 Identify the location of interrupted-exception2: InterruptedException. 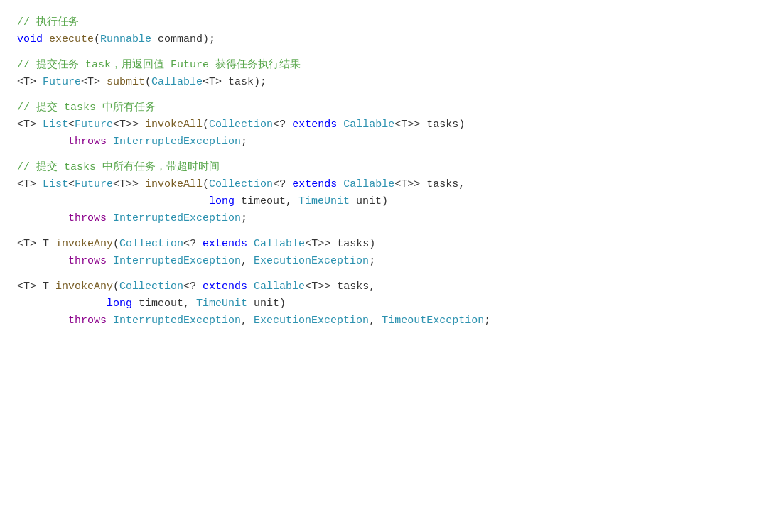
(177, 219).